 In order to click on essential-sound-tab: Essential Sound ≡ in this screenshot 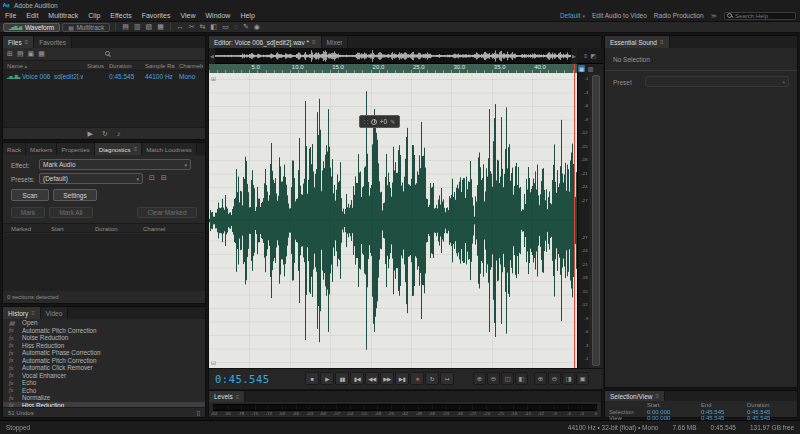, I will do `click(638, 42)`.